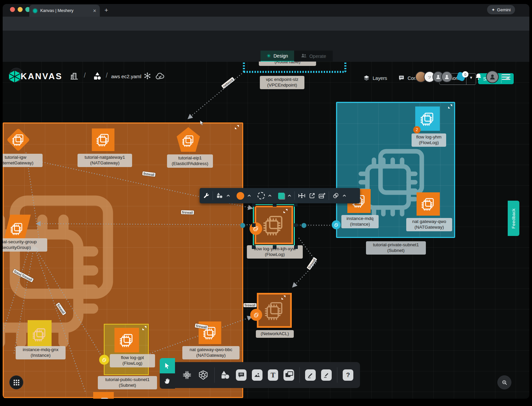  I want to click on flow-log-gpt-collapse-icon, so click(144, 328).